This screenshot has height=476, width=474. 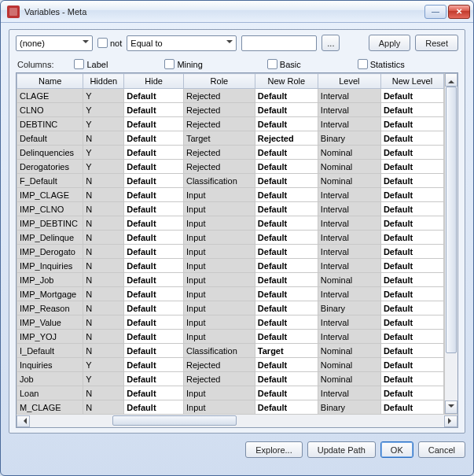 I want to click on mining-checkbox: Mining, so click(x=183, y=65).